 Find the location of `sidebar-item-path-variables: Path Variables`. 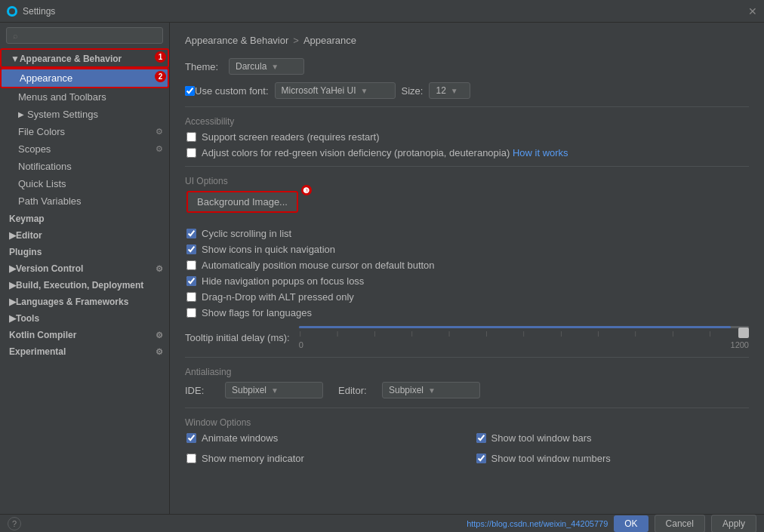

sidebar-item-path-variables: Path Variables is located at coordinates (85, 201).